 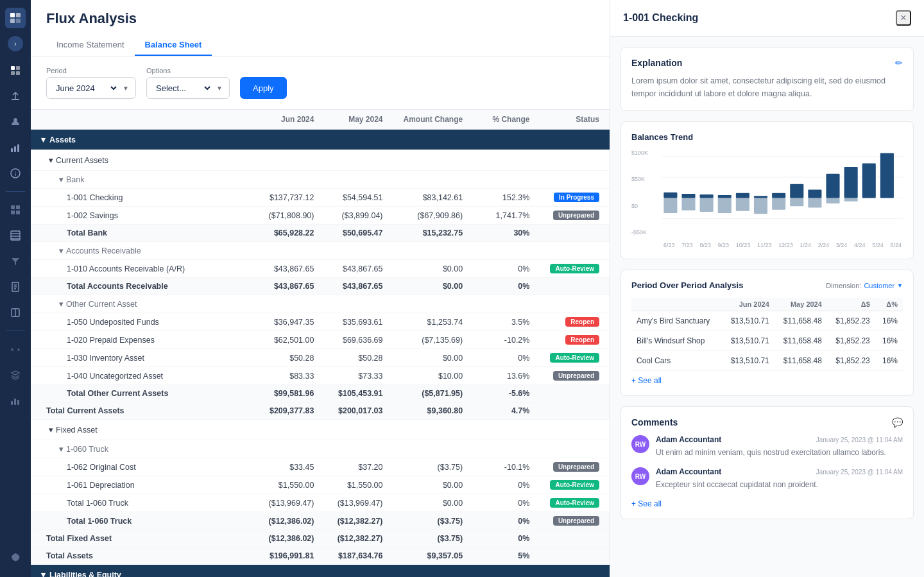 I want to click on explanation-header: Explanation ✏, so click(x=767, y=63).